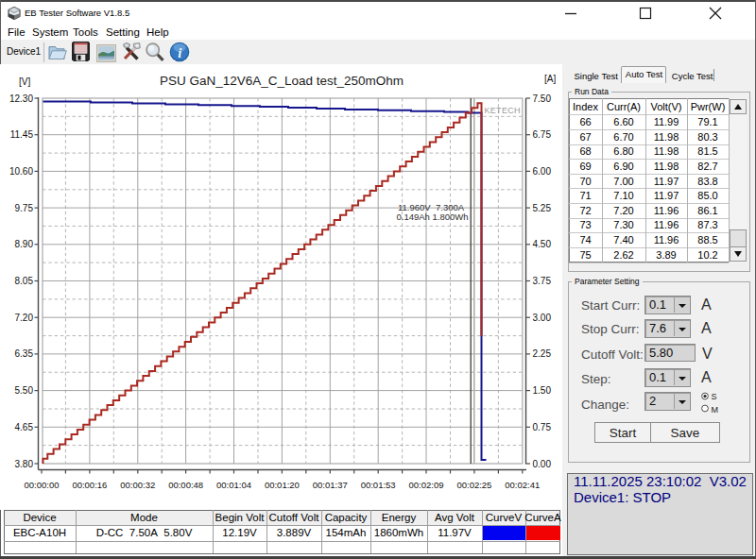 This screenshot has width=756, height=559. What do you see at coordinates (25, 81) in the screenshot?
I see `svg-text: [V]` at bounding box center [25, 81].